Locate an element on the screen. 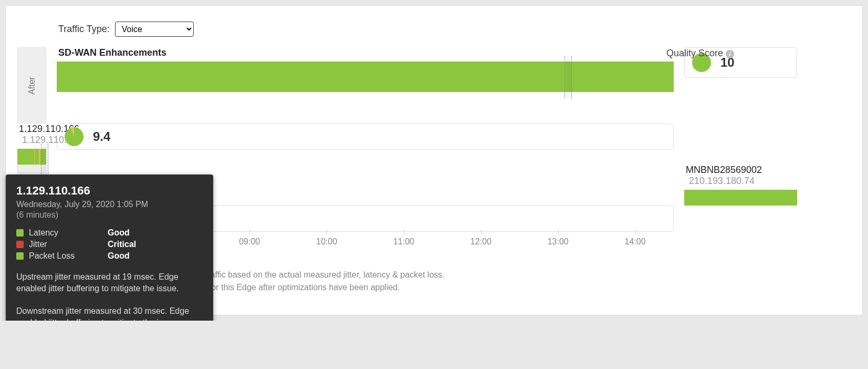 This screenshot has width=868, height=369. tooltip-title: 1.129.110.166 is located at coordinates (109, 191).